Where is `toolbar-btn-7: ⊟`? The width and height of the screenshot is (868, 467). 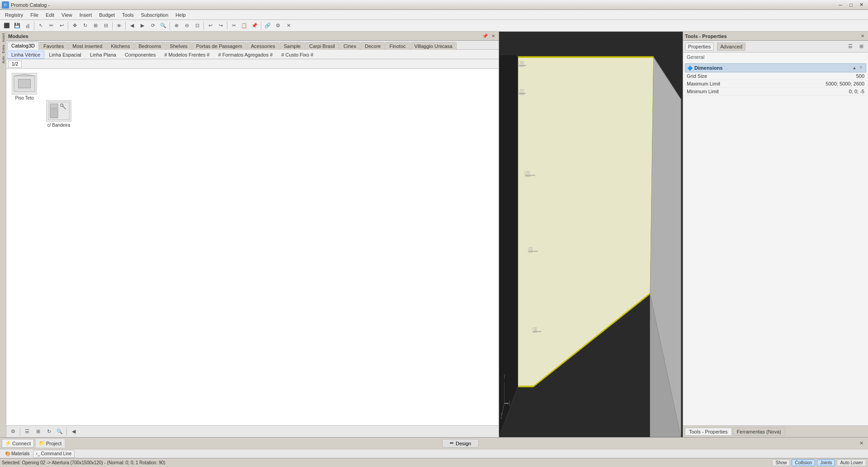 toolbar-btn-7: ⊟ is located at coordinates (106, 26).